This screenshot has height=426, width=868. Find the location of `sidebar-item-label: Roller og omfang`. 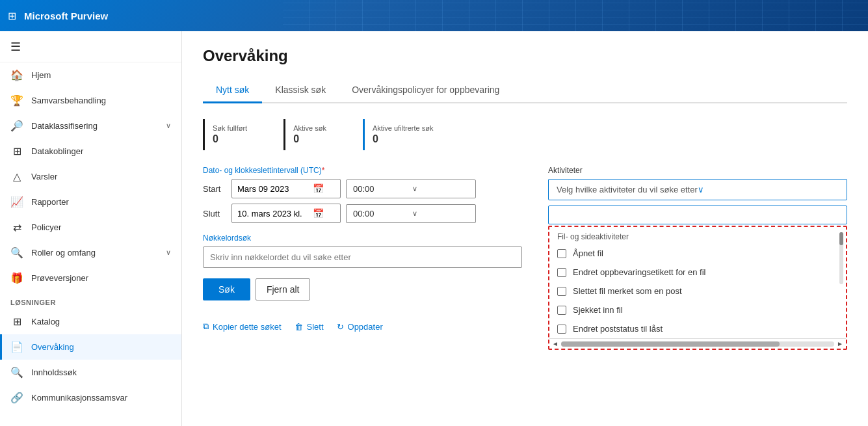

sidebar-item-label: Roller og omfang is located at coordinates (64, 252).